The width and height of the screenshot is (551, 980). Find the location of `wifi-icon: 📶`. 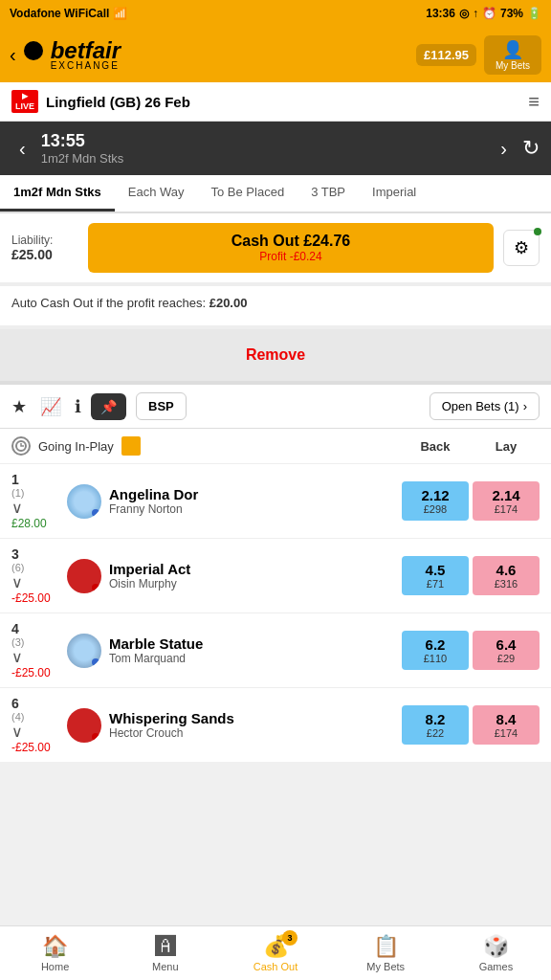

wifi-icon: 📶 is located at coordinates (121, 13).